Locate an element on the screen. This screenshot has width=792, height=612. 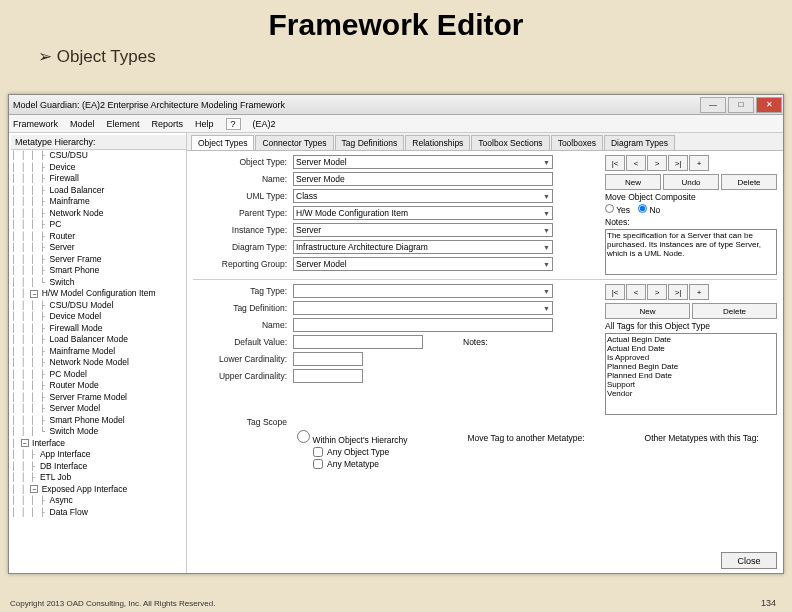
any-metatype-check is located at coordinates (318, 464).